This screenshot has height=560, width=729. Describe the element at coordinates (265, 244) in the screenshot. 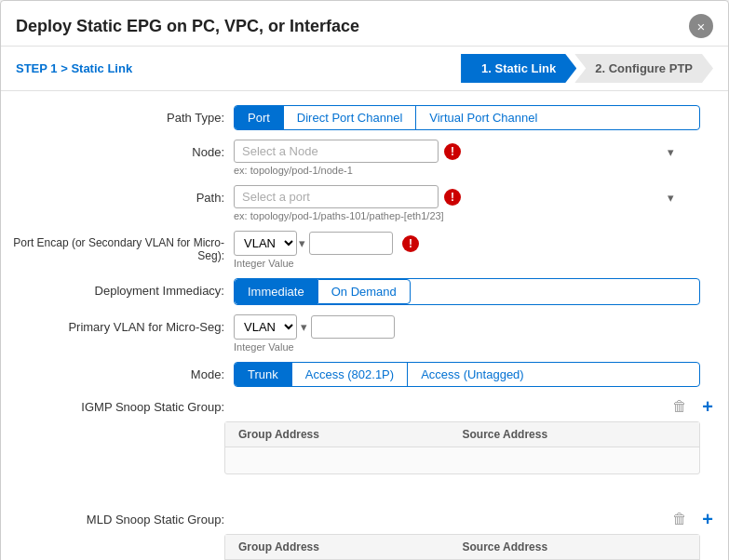

I see `port-encap-vlan-select: VLAN` at that location.